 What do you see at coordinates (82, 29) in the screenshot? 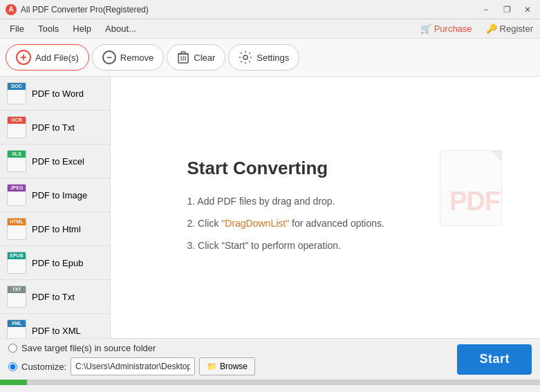
I see `menu-help: Help` at bounding box center [82, 29].